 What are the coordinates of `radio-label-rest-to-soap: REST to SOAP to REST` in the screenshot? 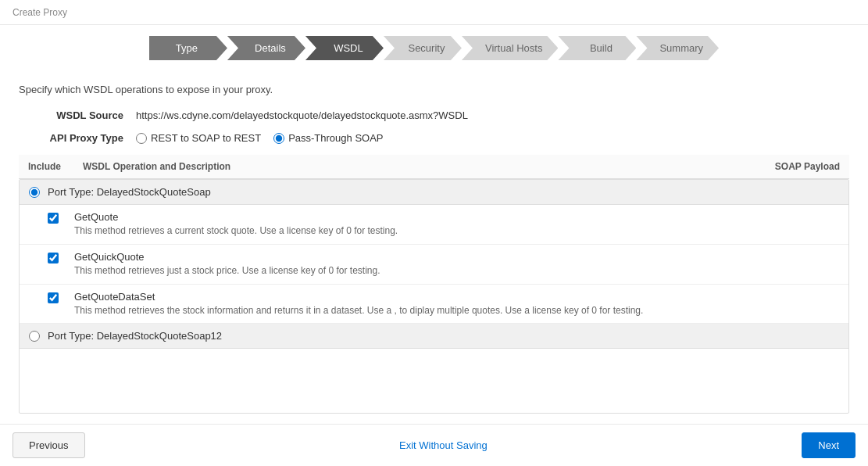 It's located at (206, 138).